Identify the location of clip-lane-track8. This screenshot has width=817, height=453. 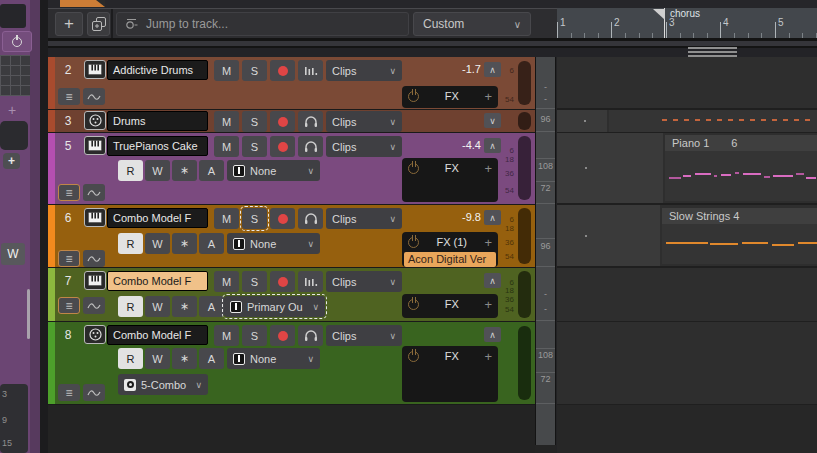
(687, 363).